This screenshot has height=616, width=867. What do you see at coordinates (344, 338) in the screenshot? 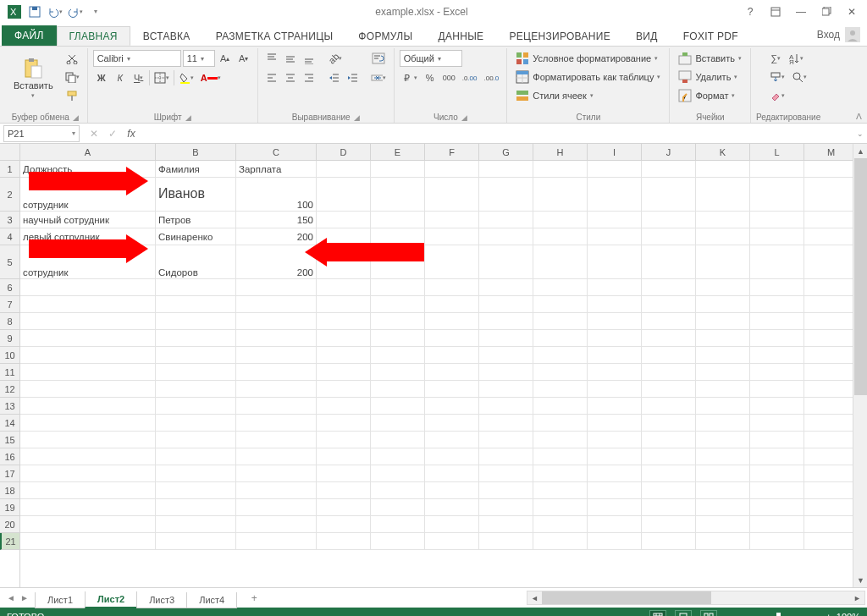
I see `cell-D9` at bounding box center [344, 338].